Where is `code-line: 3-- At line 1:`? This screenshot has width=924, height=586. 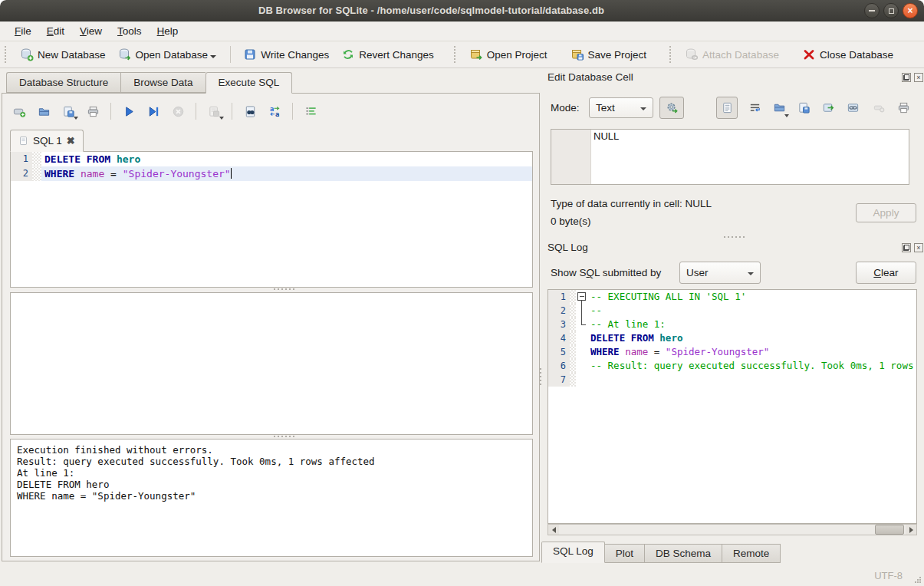
code-line: 3-- At line 1: is located at coordinates (732, 324).